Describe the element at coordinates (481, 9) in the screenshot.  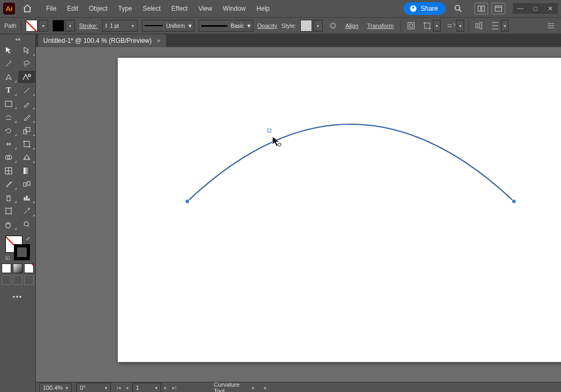
I see `arrange-documents-button` at that location.